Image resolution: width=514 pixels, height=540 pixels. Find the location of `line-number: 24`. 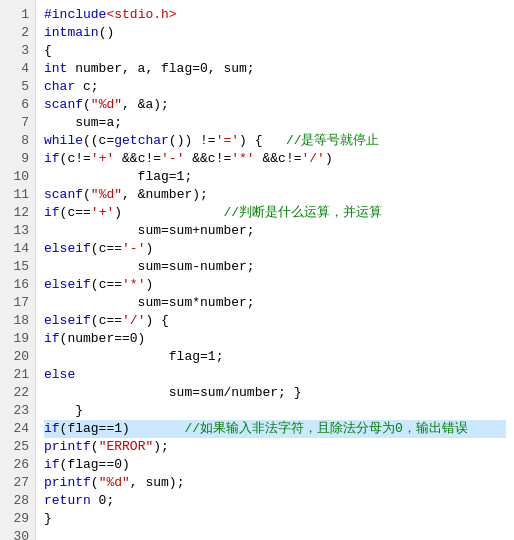

line-number: 24 is located at coordinates (18, 429).